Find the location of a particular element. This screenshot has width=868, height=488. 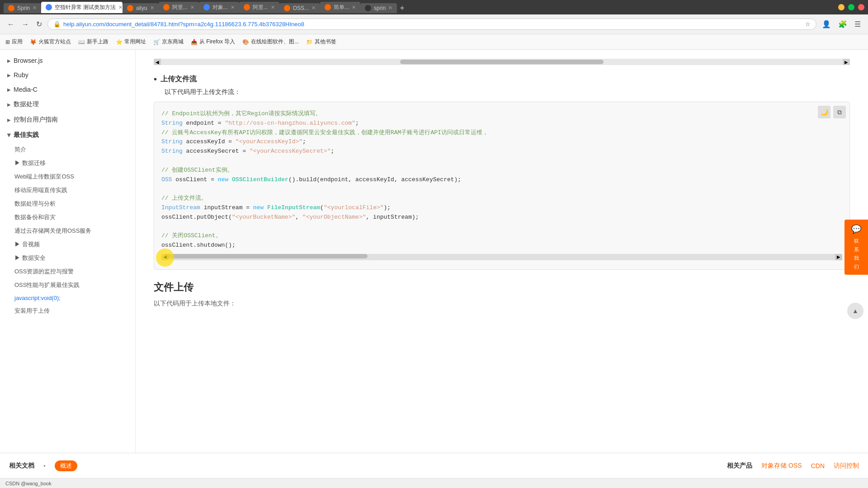

sidebar-item-console: ▶ 控制台用户指南 is located at coordinates (68, 120).